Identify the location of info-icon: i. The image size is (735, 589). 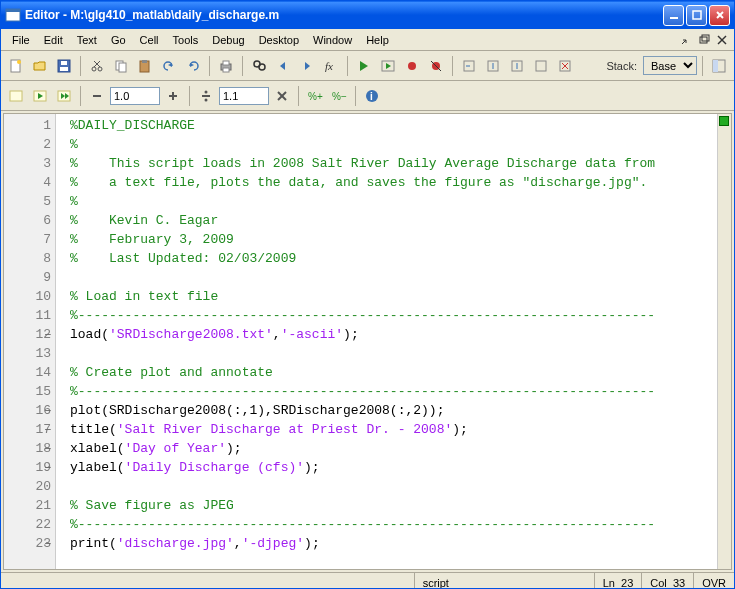
(372, 96).